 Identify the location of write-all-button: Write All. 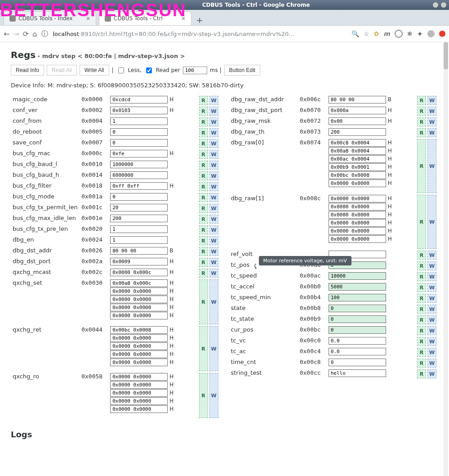
(94, 70).